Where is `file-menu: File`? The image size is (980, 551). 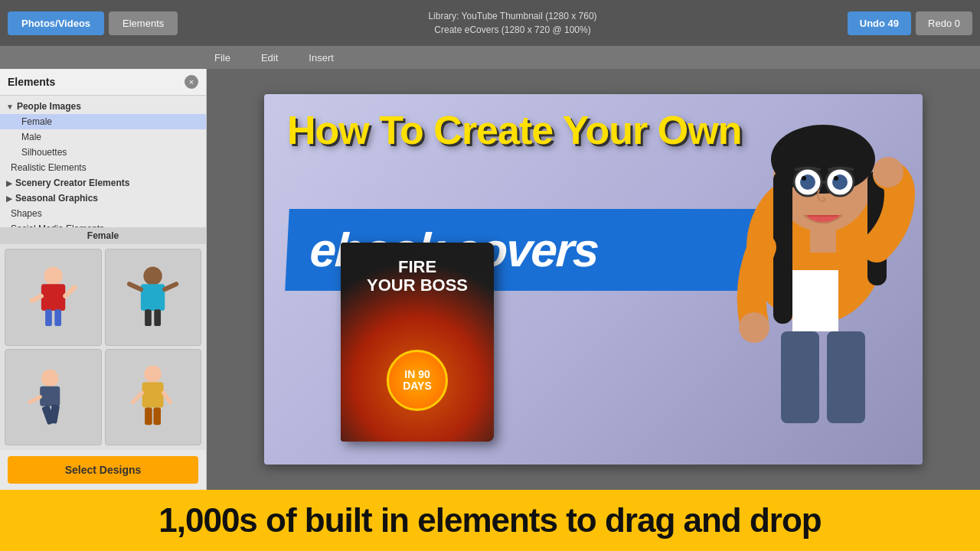 file-menu: File is located at coordinates (222, 58).